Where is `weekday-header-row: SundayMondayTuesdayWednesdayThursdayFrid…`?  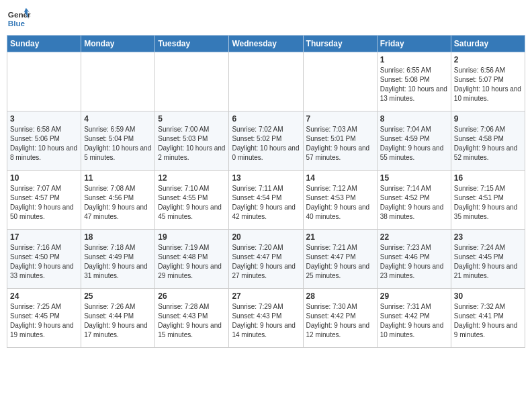
weekday-header-row: SundayMondayTuesdayWednesdayThursdayFrid… is located at coordinates (266, 44).